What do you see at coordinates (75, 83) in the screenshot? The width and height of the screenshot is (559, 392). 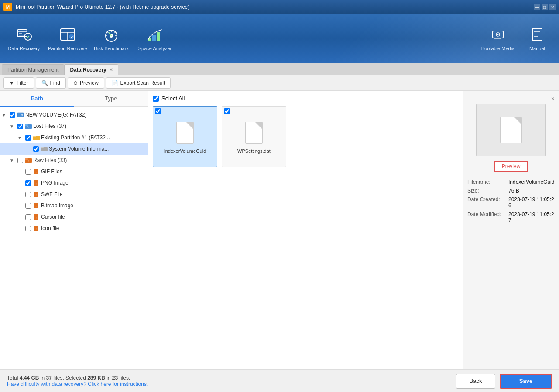 I see `preview-icon: ⊙` at bounding box center [75, 83].